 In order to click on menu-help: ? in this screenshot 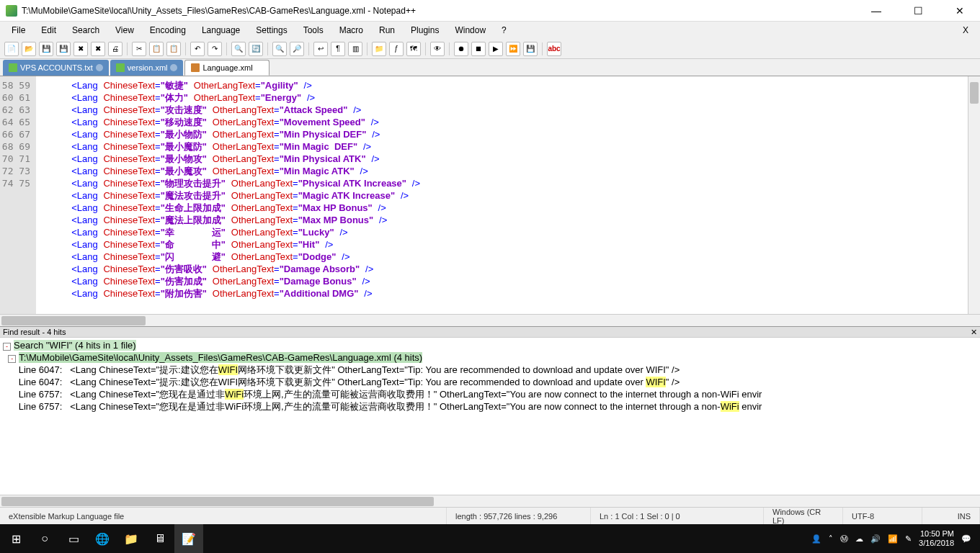, I will do `click(504, 30)`.